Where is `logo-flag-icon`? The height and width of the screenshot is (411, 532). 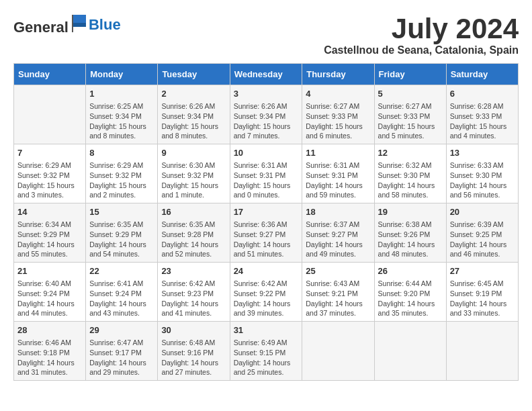 logo-flag-icon is located at coordinates (79, 23).